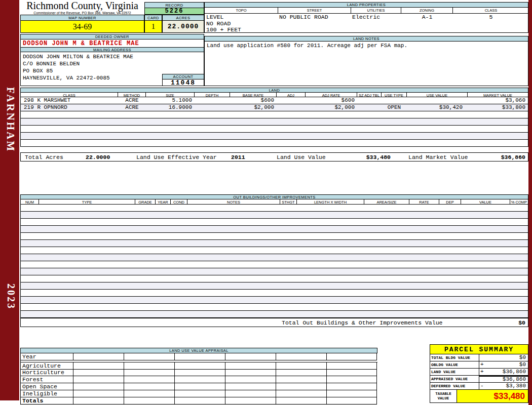 The image size is (532, 405). I want to click on district-label: FARNHAM, so click(10, 119).